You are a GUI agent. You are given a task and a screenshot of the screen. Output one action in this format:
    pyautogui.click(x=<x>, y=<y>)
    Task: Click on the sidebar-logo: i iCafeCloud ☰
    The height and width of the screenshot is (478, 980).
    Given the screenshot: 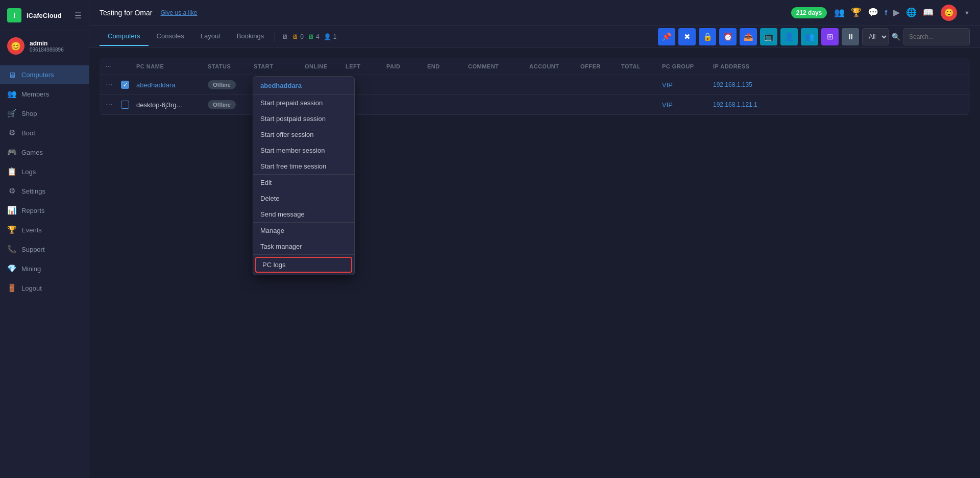 What is the action you would take?
    pyautogui.click(x=44, y=15)
    